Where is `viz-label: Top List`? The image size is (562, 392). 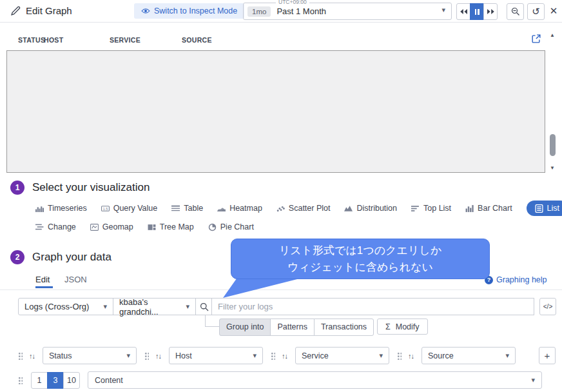 viz-label: Top List is located at coordinates (437, 208).